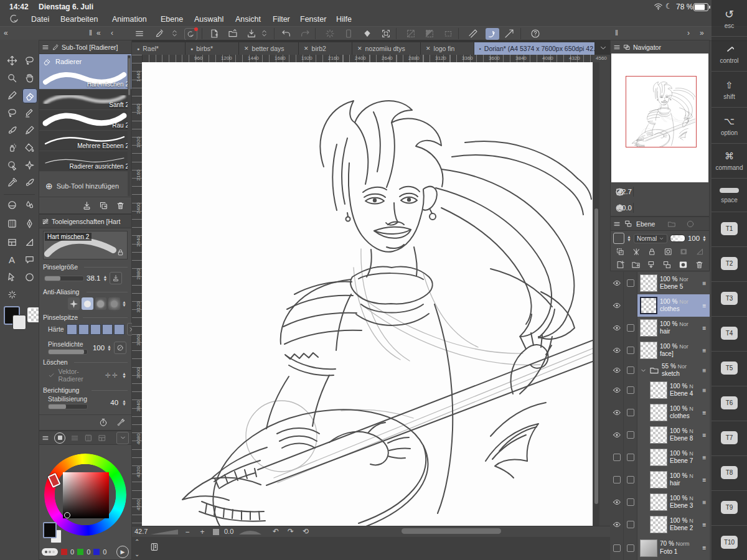 This screenshot has width=747, height=560. Describe the element at coordinates (12, 60) in the screenshot. I see `tool-move` at that location.